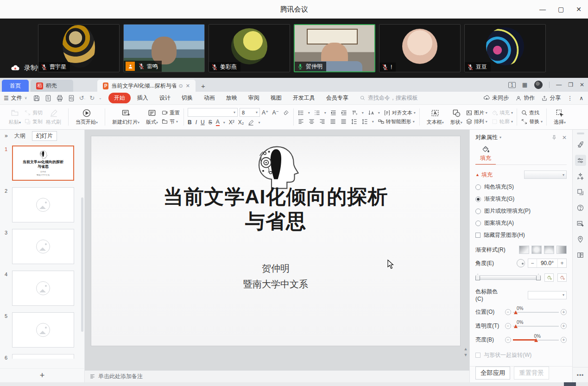 Image resolution: width=588 pixels, height=386 pixels. What do you see at coordinates (532, 263) in the screenshot?
I see `angle-decrease-button: −` at bounding box center [532, 263].